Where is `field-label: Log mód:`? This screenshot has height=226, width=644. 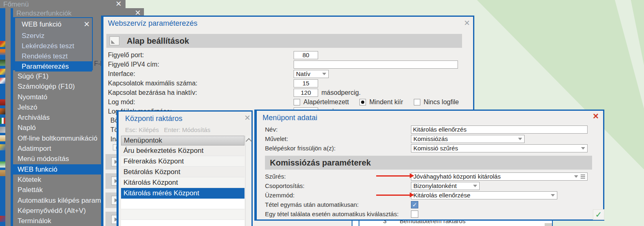
field-label: Log mód: is located at coordinates (201, 102).